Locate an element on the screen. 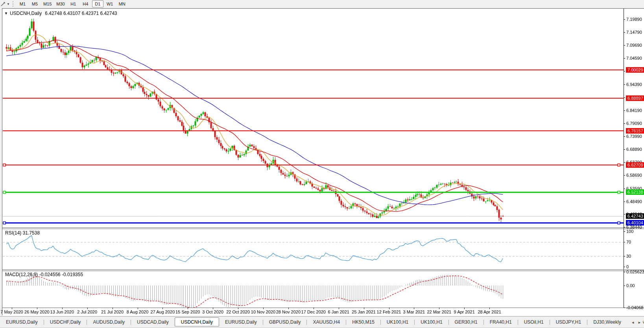  macd-axis-tick: 0.025623 is located at coordinates (635, 272).